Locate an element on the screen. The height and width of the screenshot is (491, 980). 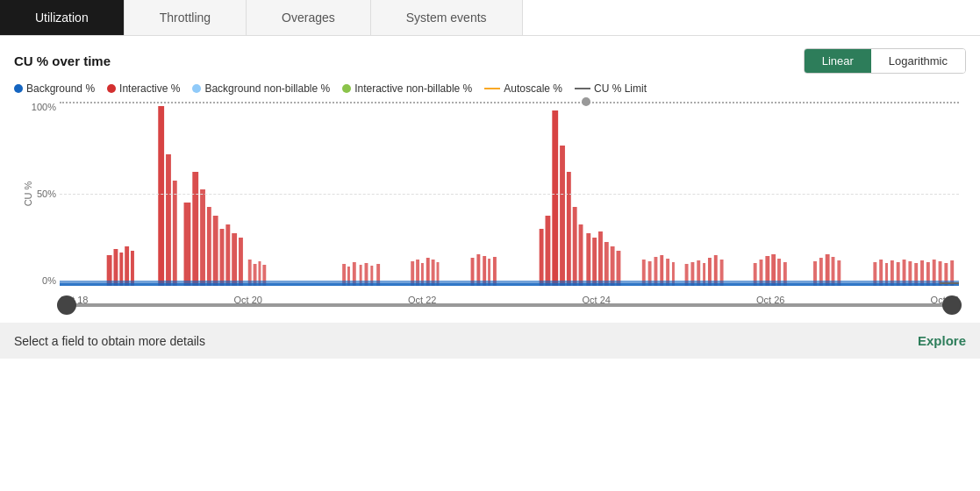
scale-toggle: Linear Logarithmic is located at coordinates (884, 61).